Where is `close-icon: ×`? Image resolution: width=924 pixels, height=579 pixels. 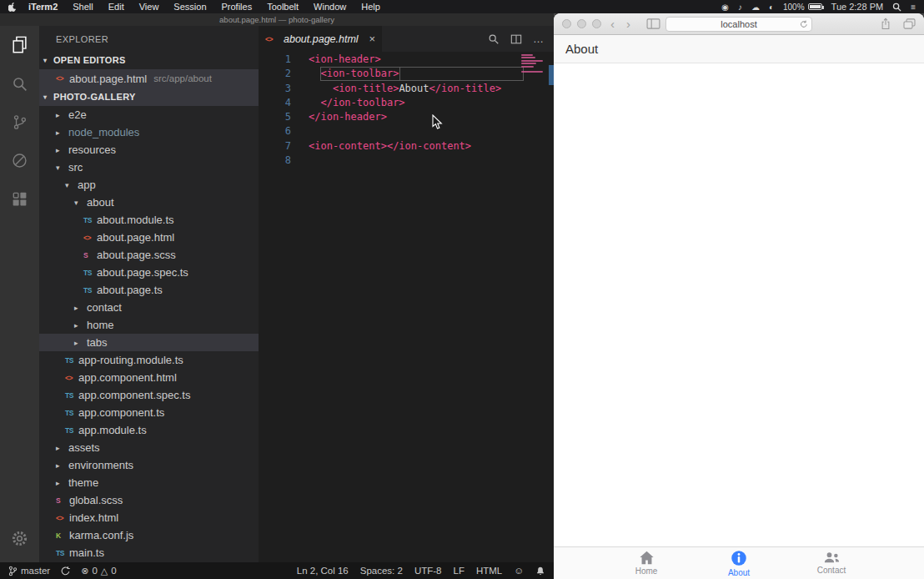
close-icon: × is located at coordinates (372, 38).